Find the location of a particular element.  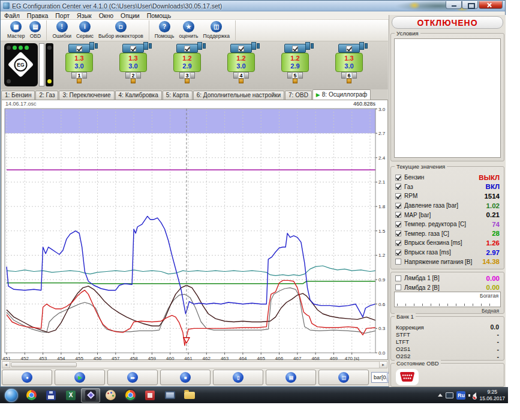

stop-button: ■ is located at coordinates (185, 377).